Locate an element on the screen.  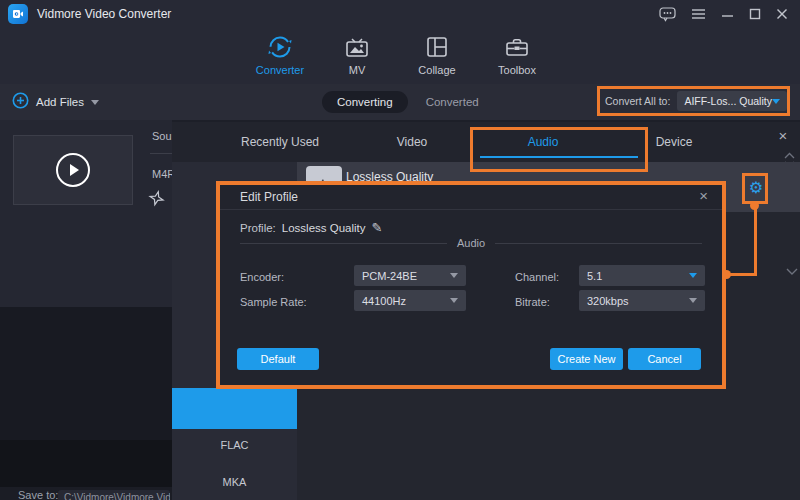
titlebar: Vidmore Video Converter is located at coordinates (400, 14).